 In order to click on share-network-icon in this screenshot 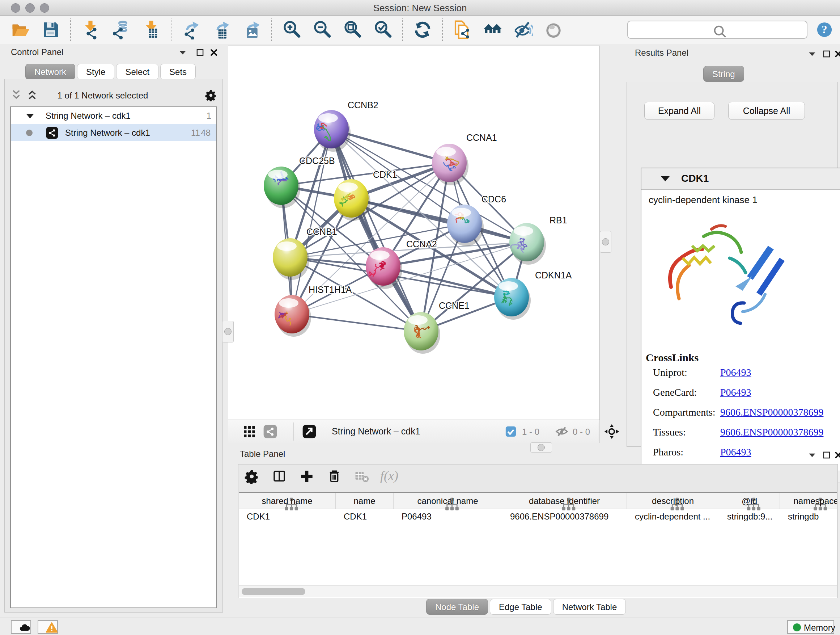, I will do `click(270, 432)`.